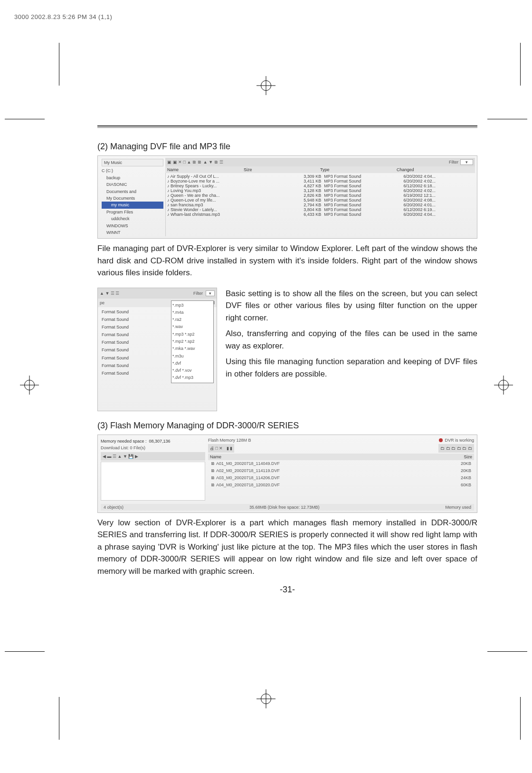 This screenshot has height=773, width=532. What do you see at coordinates (320, 181) in the screenshot?
I see `file-row: ♪ Boyzone-Love me for a ...3,411 KBMP3 F…` at bounding box center [320, 181].